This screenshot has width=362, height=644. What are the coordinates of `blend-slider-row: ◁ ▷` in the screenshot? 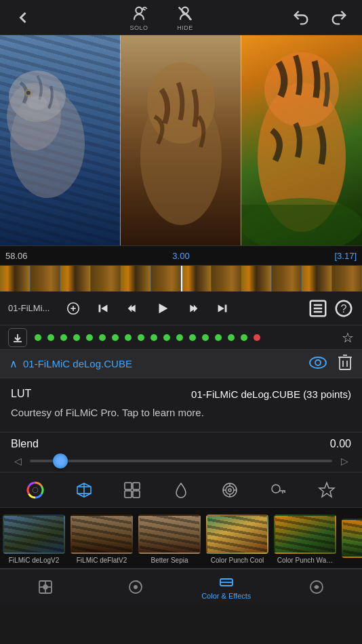 It's located at (181, 461).